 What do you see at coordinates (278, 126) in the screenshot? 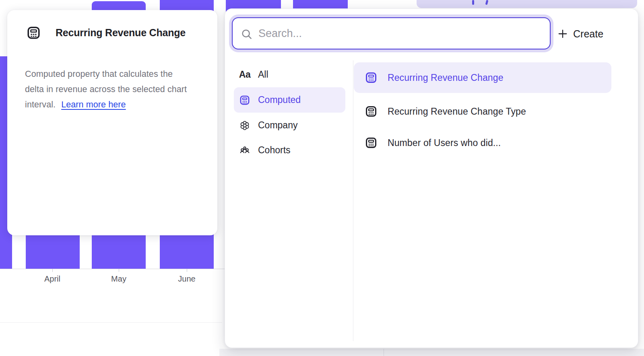
I see `category-label: Company` at bounding box center [278, 126].